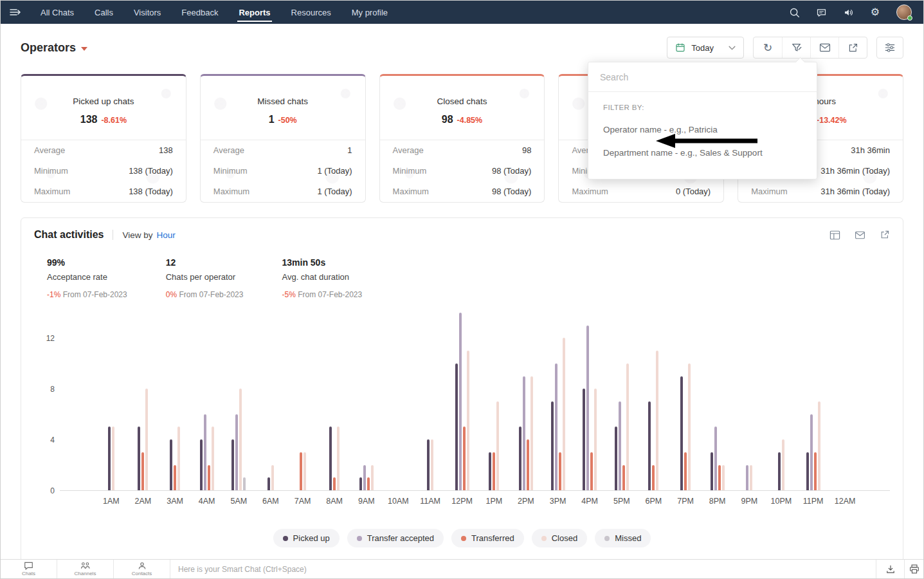  What do you see at coordinates (559, 538) in the screenshot?
I see `legend-item-closed: Closed` at bounding box center [559, 538].